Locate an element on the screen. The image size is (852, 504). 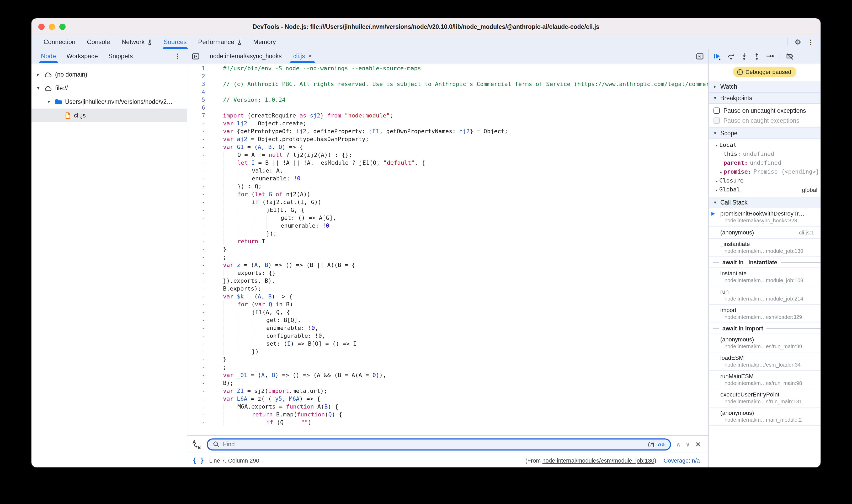
section-breakpoints: ▾ Breakpoints is located at coordinates (764, 98).